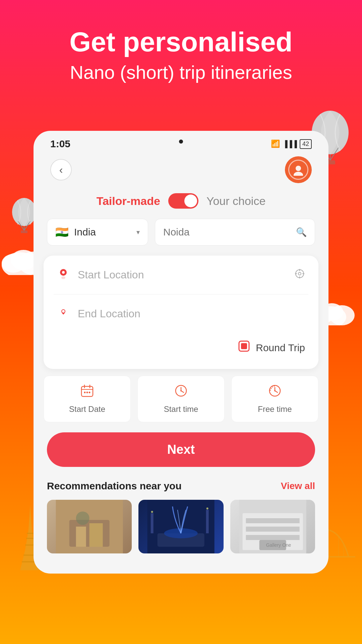 The height and width of the screenshot is (644, 362). I want to click on city-search-box: 🔍, so click(235, 232).